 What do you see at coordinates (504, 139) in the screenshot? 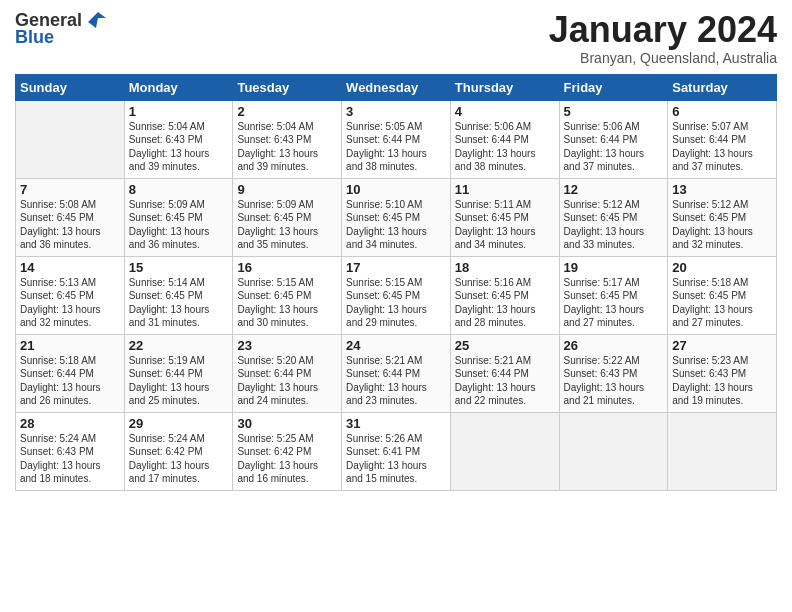
I see `day-cell: 4Sunrise: 5:06 AM Sunset: 6:44 PM Daylig…` at bounding box center [504, 139].